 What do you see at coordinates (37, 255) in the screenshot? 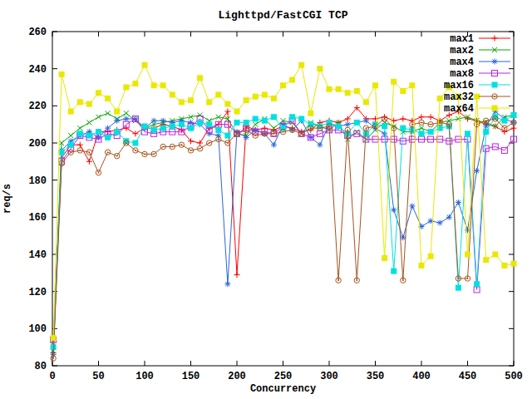
I see `y-tick-label: 140` at bounding box center [37, 255].